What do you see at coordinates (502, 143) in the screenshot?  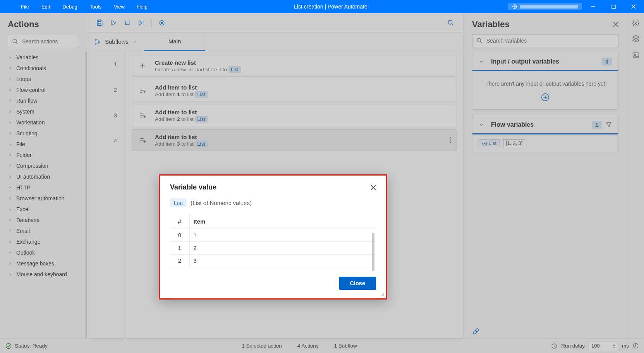 I see `flow-variable-item: {x} List [1, 2, 3]` at bounding box center [502, 143].